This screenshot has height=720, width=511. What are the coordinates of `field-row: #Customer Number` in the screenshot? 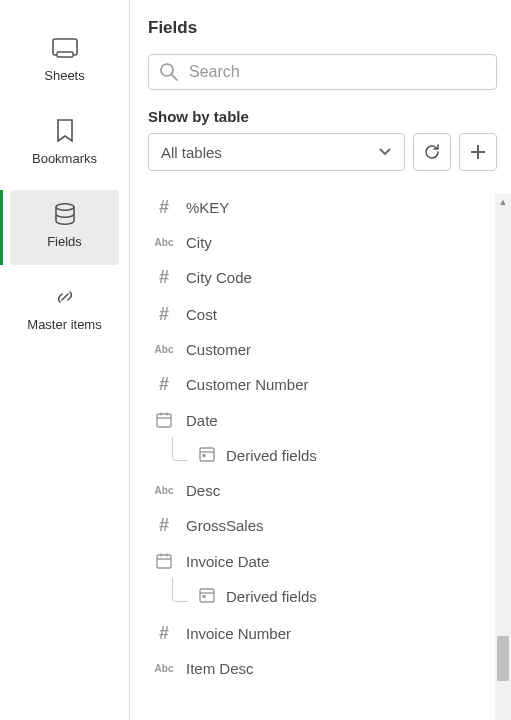 It's located at (322, 384).